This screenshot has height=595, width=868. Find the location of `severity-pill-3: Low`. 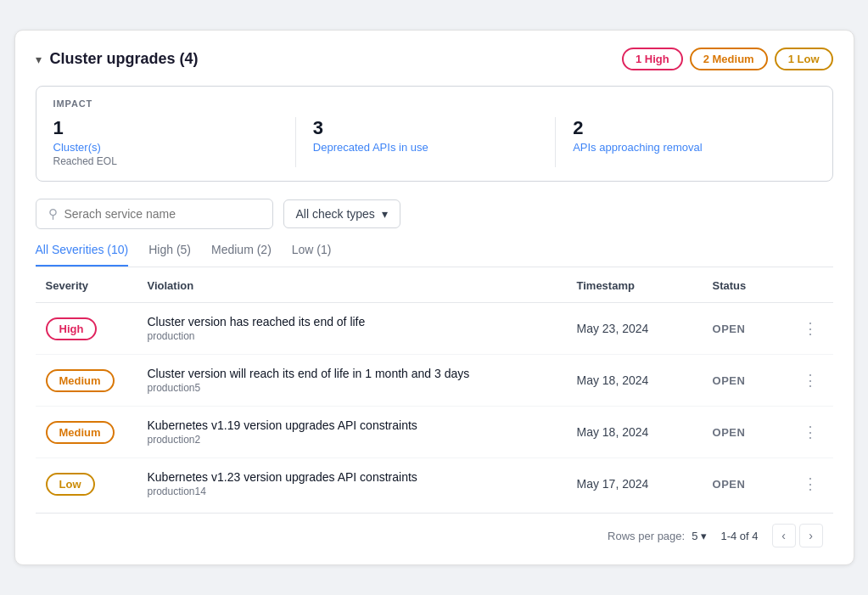

severity-pill-3: Low is located at coordinates (70, 484).